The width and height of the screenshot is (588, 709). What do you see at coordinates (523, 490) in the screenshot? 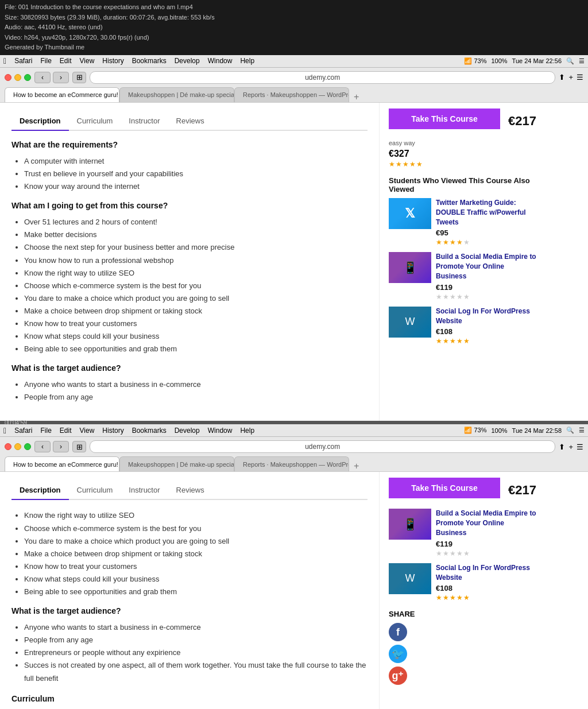
I see `course-price-2: €217` at bounding box center [523, 490].